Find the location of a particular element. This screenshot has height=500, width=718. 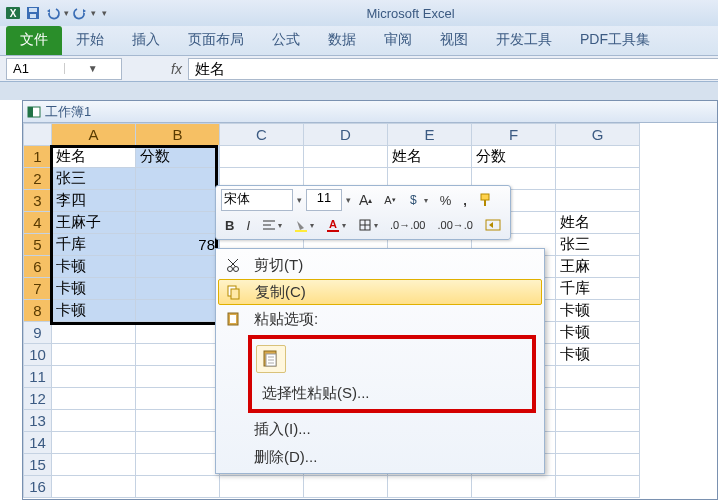

decrease-decimal-button: .00→.0 is located at coordinates (454, 225).